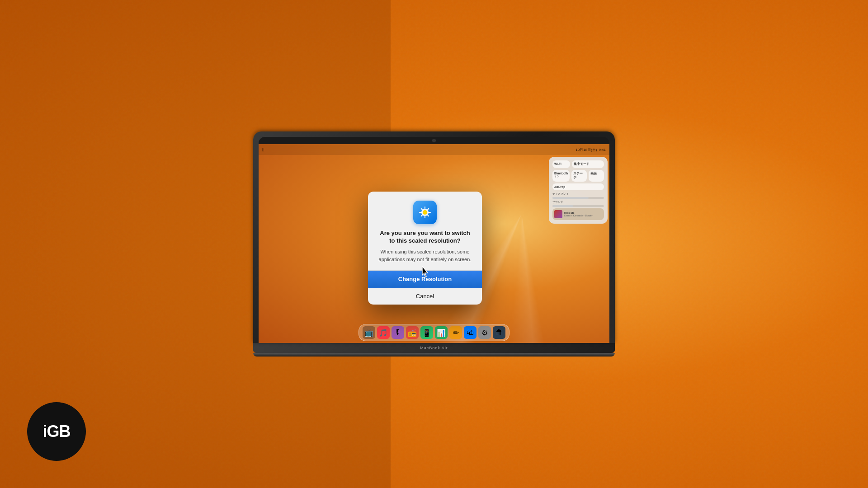 This screenshot has width=868, height=488. Describe the element at coordinates (434, 141) in the screenshot. I see `macbook-camera` at that location.